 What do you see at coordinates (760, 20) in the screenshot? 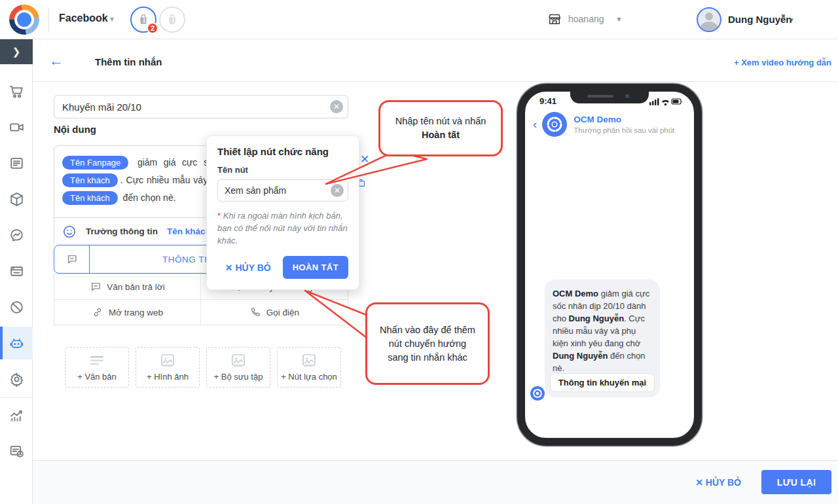
I see `user-name: Dung Nguyễn` at bounding box center [760, 20].